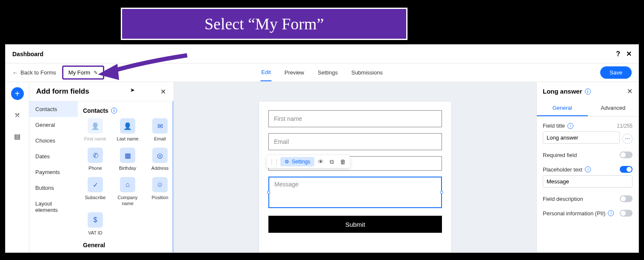  I want to click on save-button: Save, so click(616, 72).